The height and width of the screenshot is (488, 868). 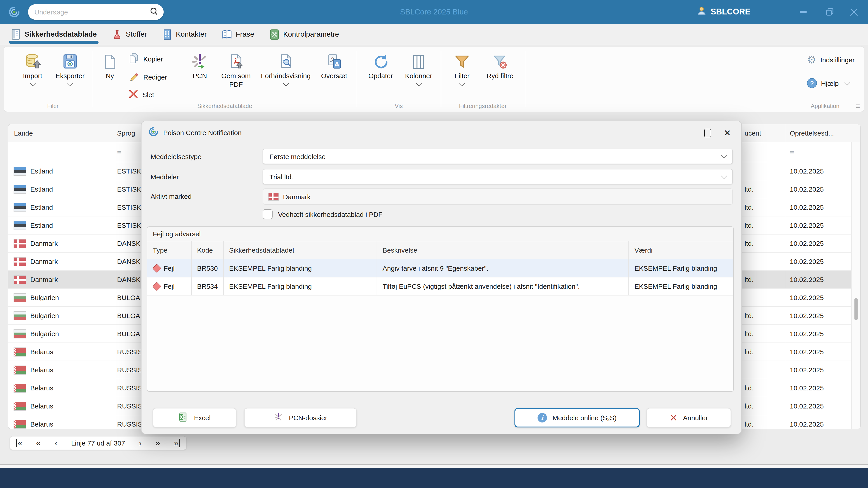 I want to click on last-page-icon: », so click(x=177, y=443).